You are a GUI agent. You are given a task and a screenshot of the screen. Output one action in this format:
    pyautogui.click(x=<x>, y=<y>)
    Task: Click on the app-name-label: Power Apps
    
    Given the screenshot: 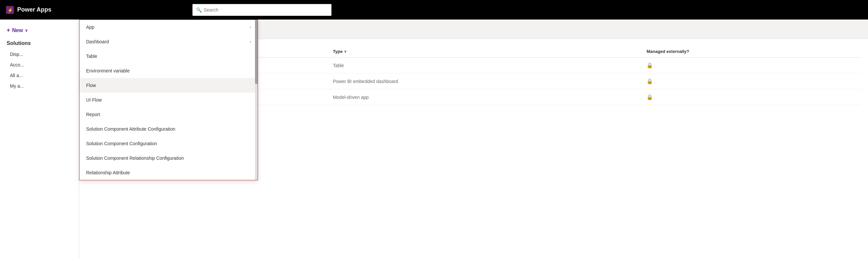 What is the action you would take?
    pyautogui.click(x=34, y=10)
    